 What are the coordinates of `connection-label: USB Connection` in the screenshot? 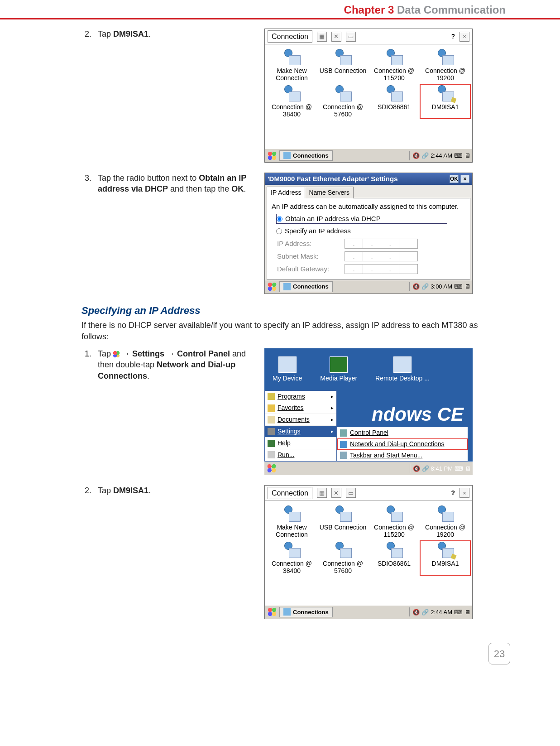 It's located at (343, 71).